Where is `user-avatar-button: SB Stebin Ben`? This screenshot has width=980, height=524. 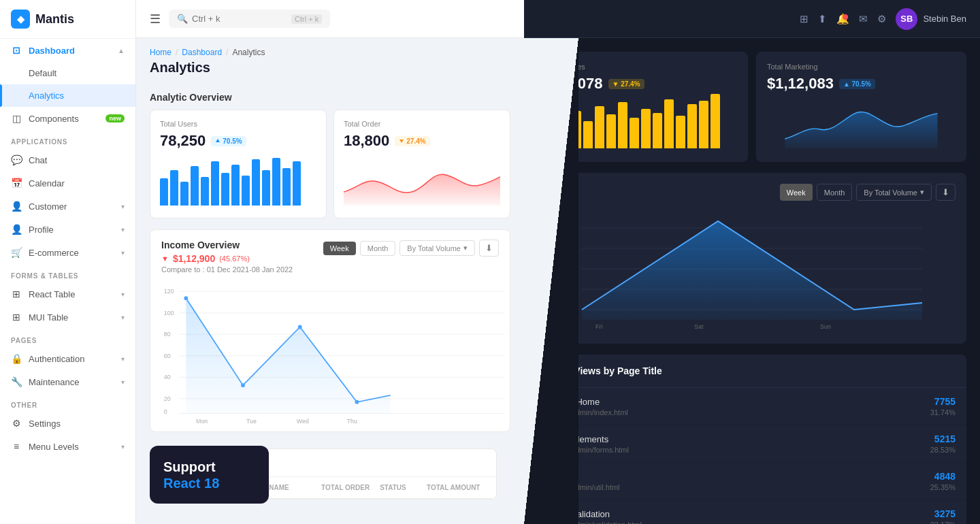 user-avatar-button: SB Stebin Ben is located at coordinates (931, 19).